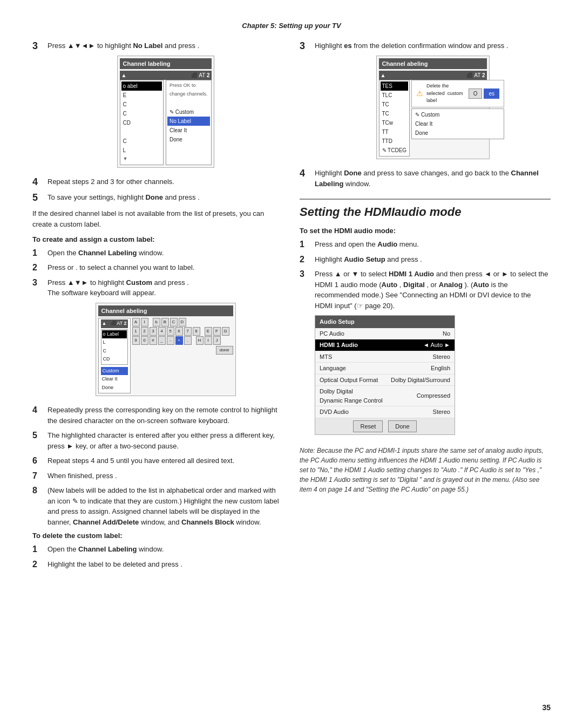 This screenshot has height=728, width=583. What do you see at coordinates (332, 334) in the screenshot?
I see `audio-label-pc: PC Audio` at bounding box center [332, 334].